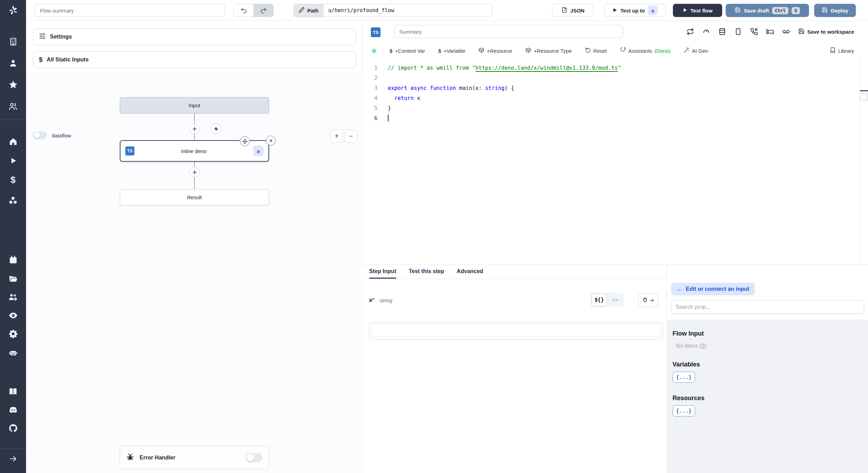 The width and height of the screenshot is (868, 473). Describe the element at coordinates (337, 136) in the screenshot. I see `zoom-in-button: +` at that location.